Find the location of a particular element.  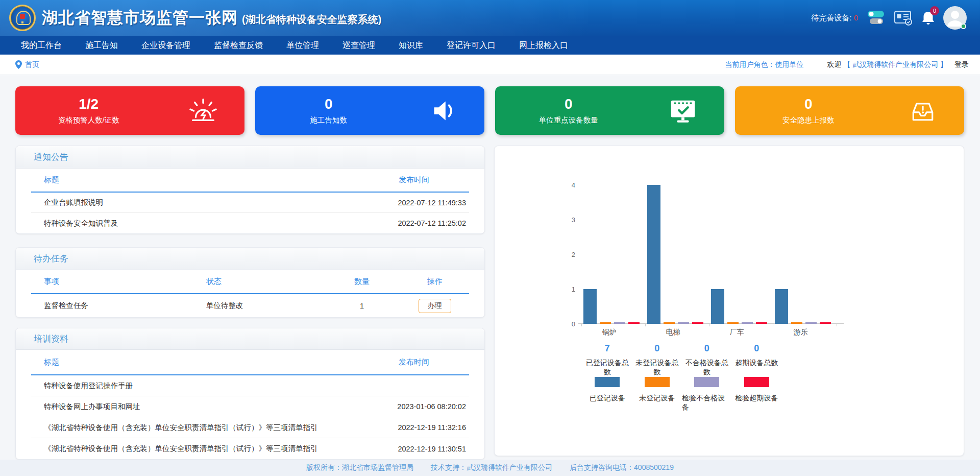

breadcrumb: 首页 is located at coordinates (28, 65).